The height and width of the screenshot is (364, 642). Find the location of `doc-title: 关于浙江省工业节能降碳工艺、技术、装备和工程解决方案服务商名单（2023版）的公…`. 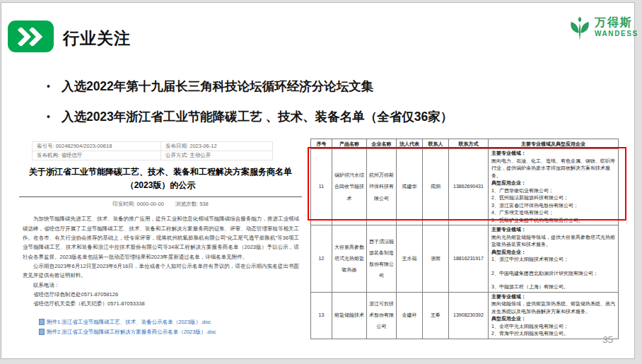

doc-title: 关于浙江省工业节能降碳工艺、技术、装备和工程解决方案服务商名单（2023版）的公… is located at coordinates (160, 178).